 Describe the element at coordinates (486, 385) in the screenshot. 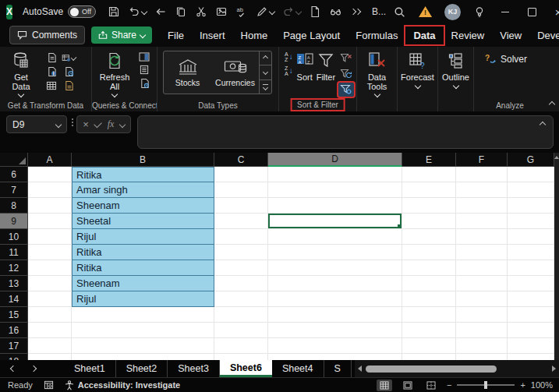

I see `zoom-slider` at that location.